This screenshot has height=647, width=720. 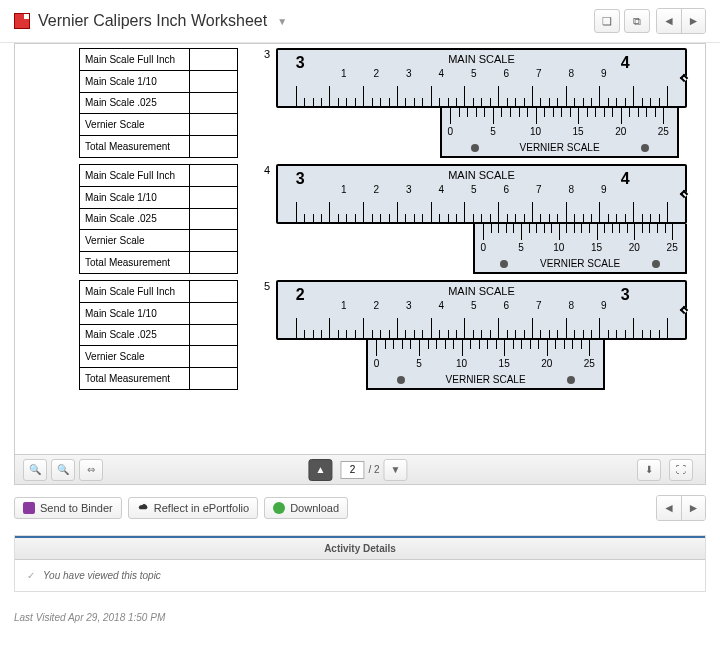 I want to click on popout-button: ⧉, so click(x=637, y=21).